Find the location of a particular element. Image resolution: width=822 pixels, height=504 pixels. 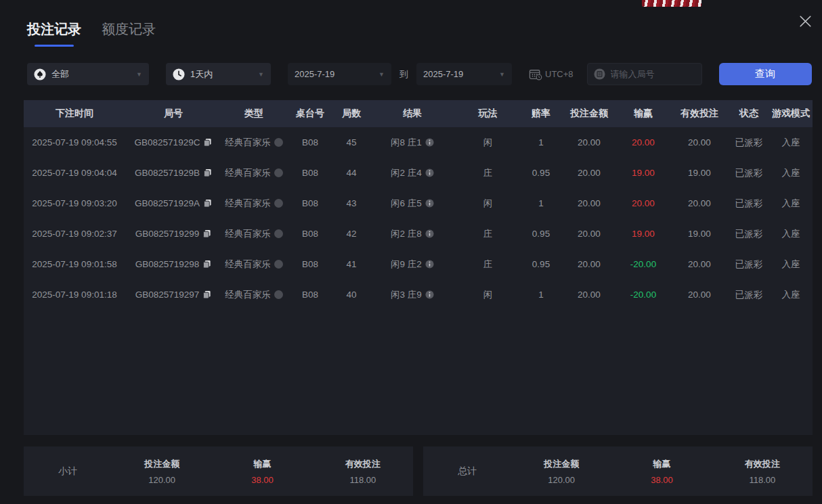

bet-time-cell: 2025-07-19 09:01:58 is located at coordinates (74, 264).